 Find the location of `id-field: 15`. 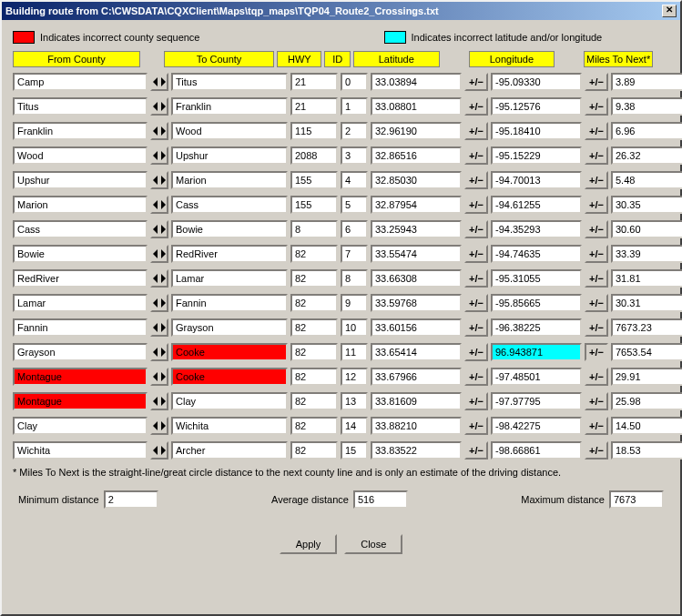

id-field: 15 is located at coordinates (354, 450).